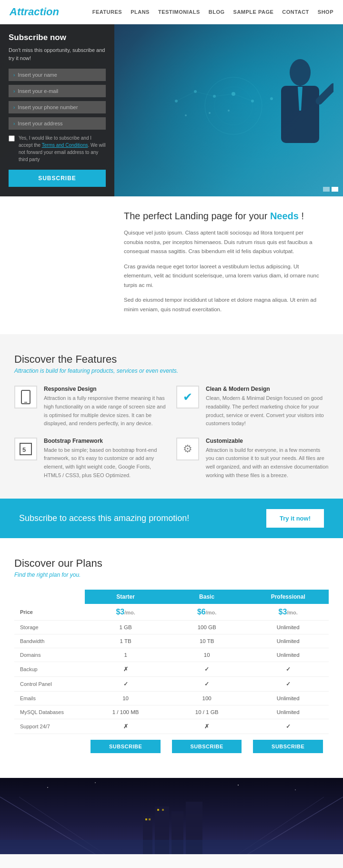 The image size is (343, 868). I want to click on address-field-wrapper: ›, so click(57, 123).